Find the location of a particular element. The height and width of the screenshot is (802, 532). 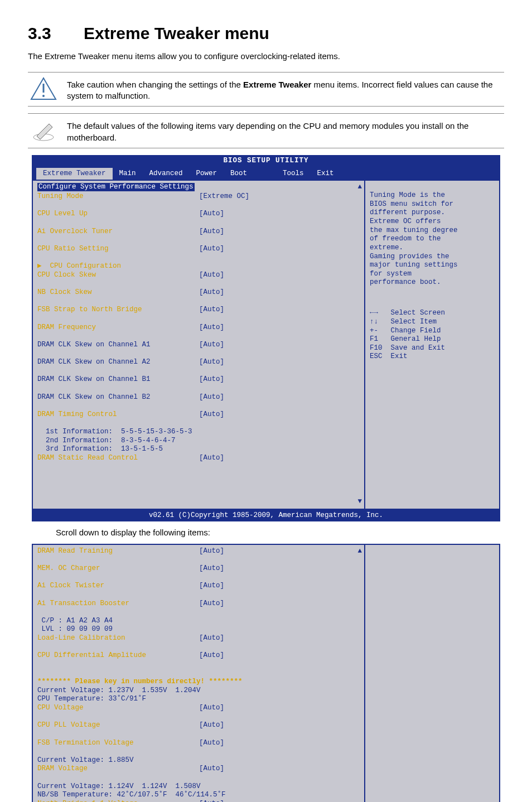

tab-tools: Tools is located at coordinates (293, 174).